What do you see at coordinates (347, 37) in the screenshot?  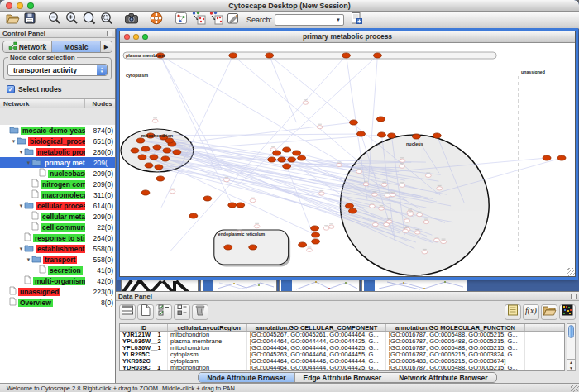 I see `network-window-titlebar: primary metabolic process` at bounding box center [347, 37].